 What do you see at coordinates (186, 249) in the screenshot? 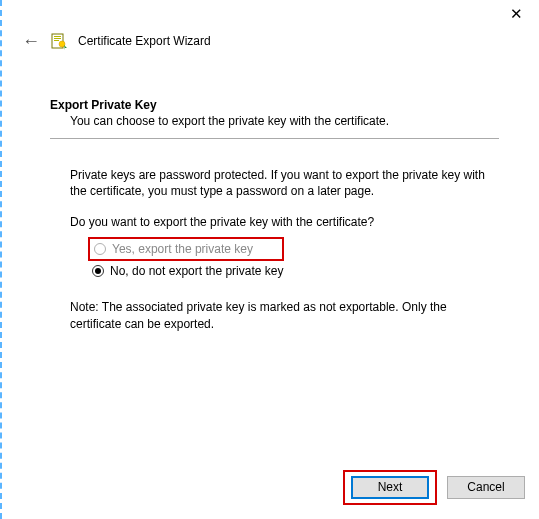
I see `radio-yes-export: Yes, export the private key` at bounding box center [186, 249].